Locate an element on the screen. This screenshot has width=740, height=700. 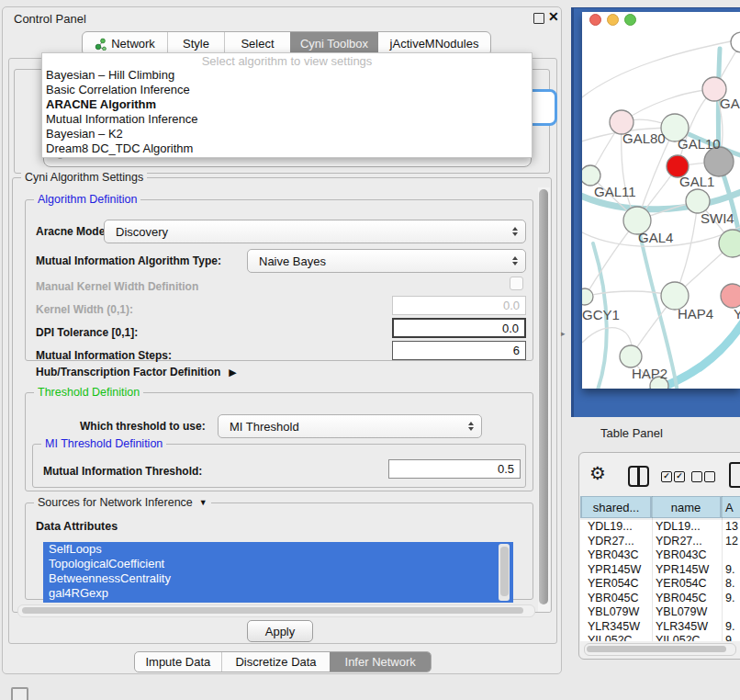
mi-steps-label: Mutual Information Steps: is located at coordinates (104, 356).